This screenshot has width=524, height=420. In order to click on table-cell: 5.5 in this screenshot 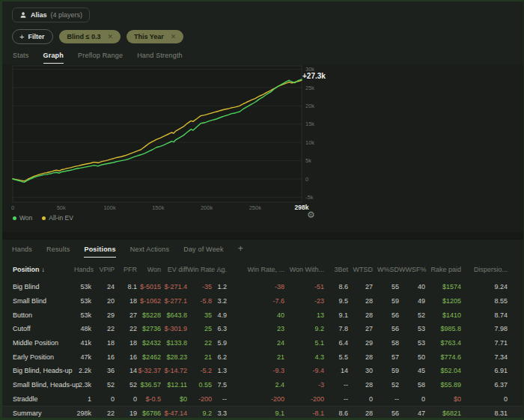, I will do `click(336, 357)`.